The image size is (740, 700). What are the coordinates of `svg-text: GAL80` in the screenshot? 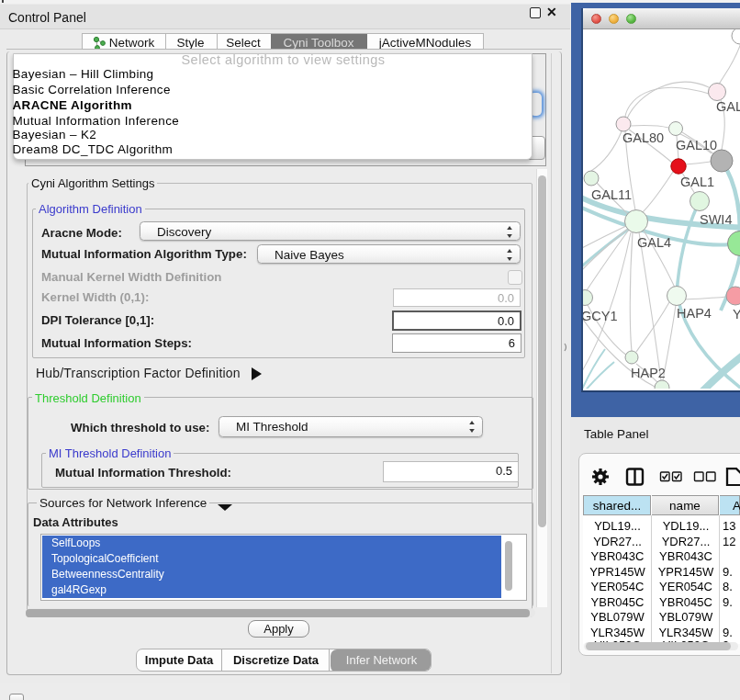 It's located at (643, 138).